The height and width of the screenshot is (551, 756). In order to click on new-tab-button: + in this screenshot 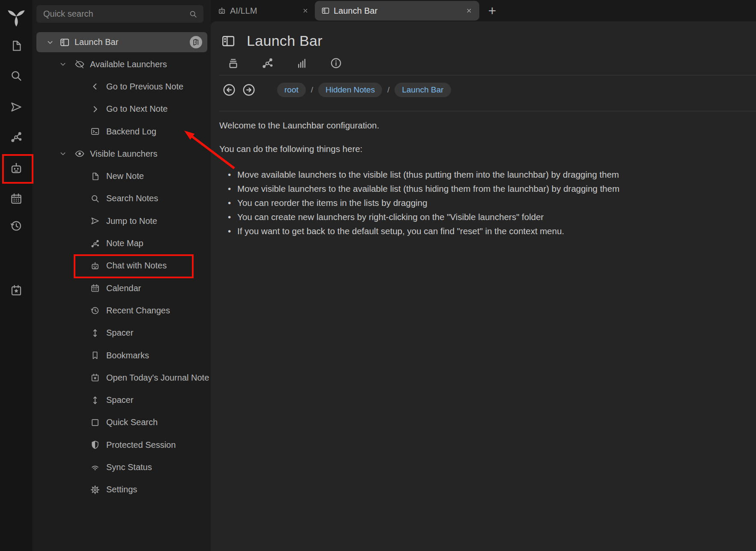, I will do `click(492, 11)`.